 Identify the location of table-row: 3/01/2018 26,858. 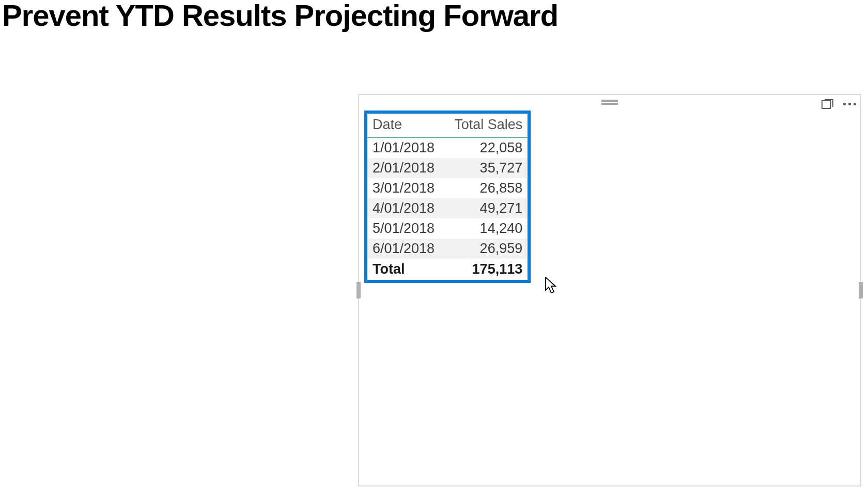
(447, 188).